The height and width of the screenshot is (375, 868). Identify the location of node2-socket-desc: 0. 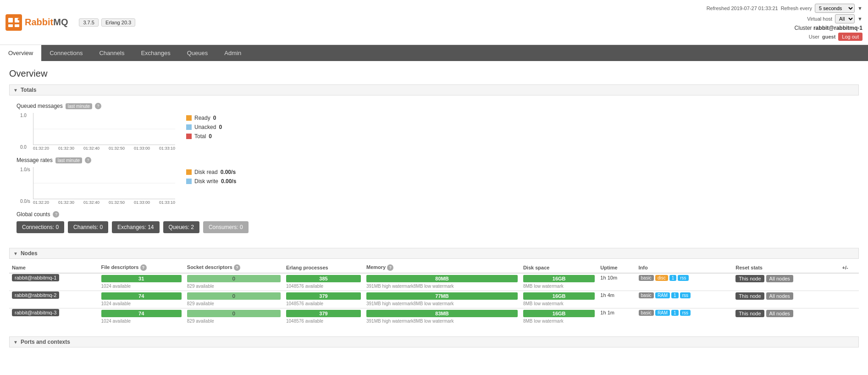
(234, 297).